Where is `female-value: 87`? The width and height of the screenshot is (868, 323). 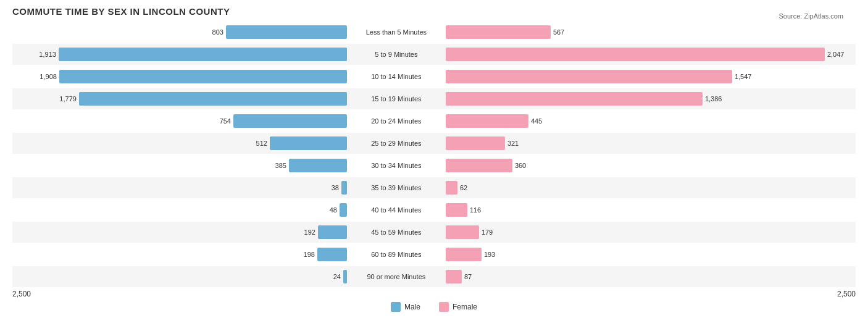
female-value: 87 is located at coordinates (468, 277).